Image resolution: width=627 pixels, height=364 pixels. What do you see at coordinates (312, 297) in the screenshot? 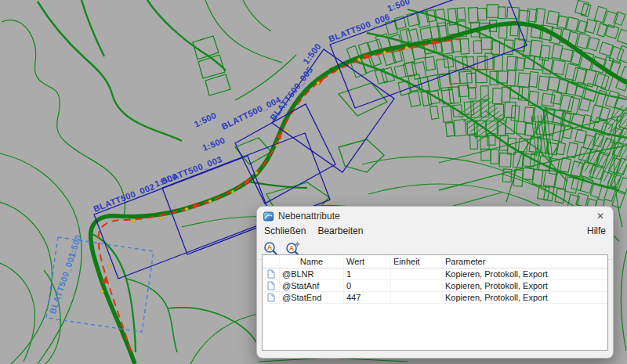
I see `cell-name: @StatEnd` at bounding box center [312, 297].